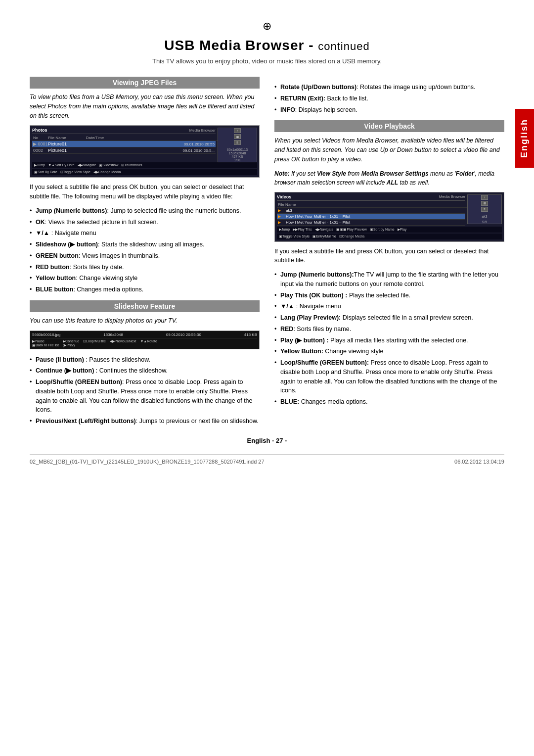  Describe the element at coordinates (144, 396) in the screenshot. I see `bullet-loop-shuffle: Loop/Shuffle (GREEN button): Press once …` at that location.